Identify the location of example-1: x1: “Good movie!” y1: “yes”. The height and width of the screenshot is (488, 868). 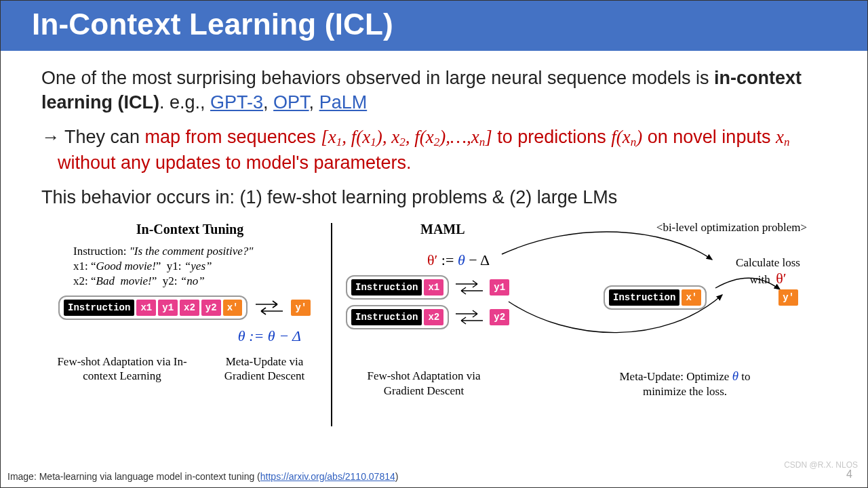
(142, 266).